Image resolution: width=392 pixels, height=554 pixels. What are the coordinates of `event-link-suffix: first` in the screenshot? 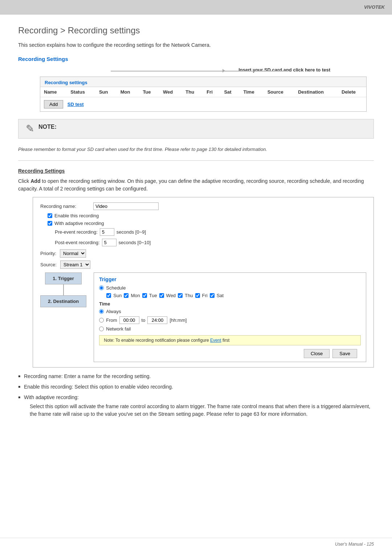 It's located at (226, 340).